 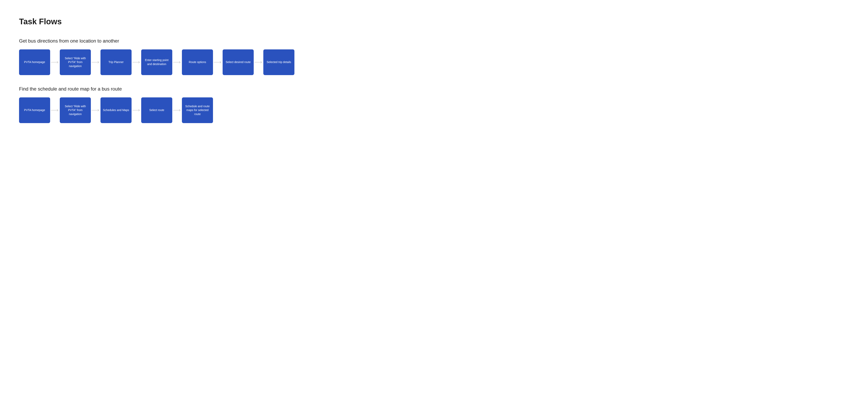 What do you see at coordinates (116, 110) in the screenshot?
I see `flow-step: Schedules and Maps` at bounding box center [116, 110].